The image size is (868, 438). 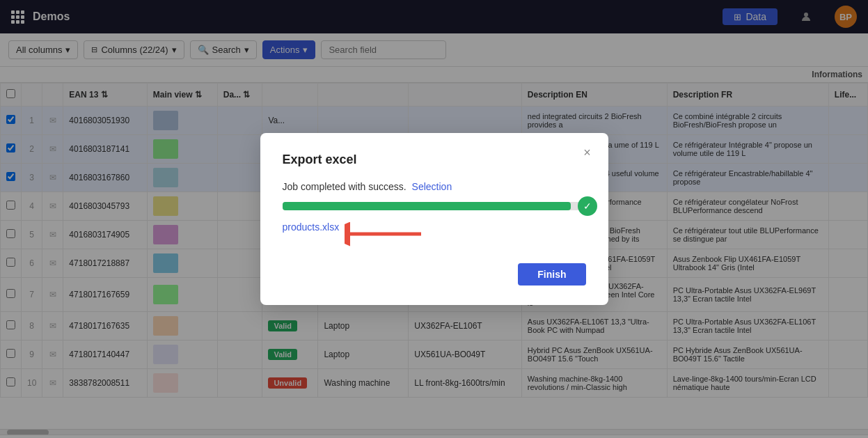 I want to click on modal-close-button: ×, so click(x=587, y=152).